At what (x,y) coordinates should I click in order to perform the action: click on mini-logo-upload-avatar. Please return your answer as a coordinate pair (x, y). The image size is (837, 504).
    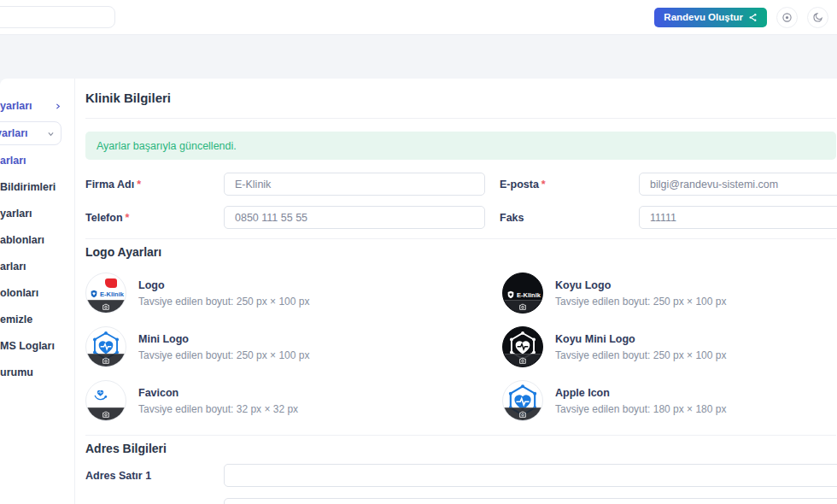
    Looking at the image, I should click on (106, 347).